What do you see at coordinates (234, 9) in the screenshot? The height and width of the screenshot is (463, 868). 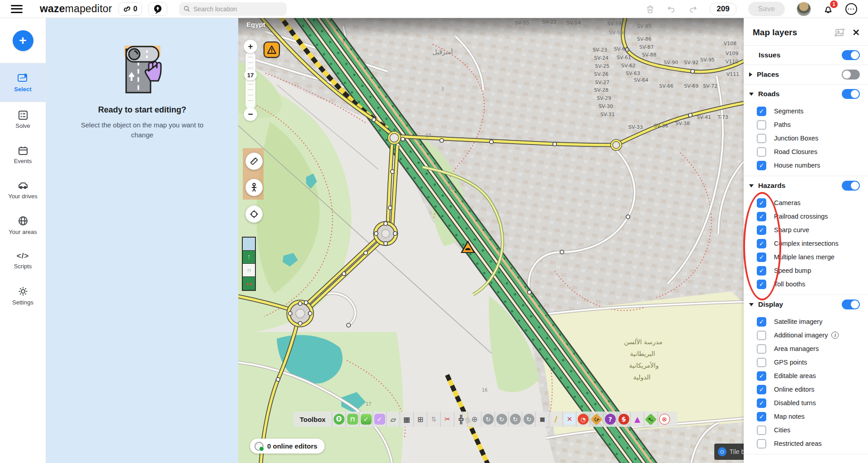 I see `search-input` at bounding box center [234, 9].